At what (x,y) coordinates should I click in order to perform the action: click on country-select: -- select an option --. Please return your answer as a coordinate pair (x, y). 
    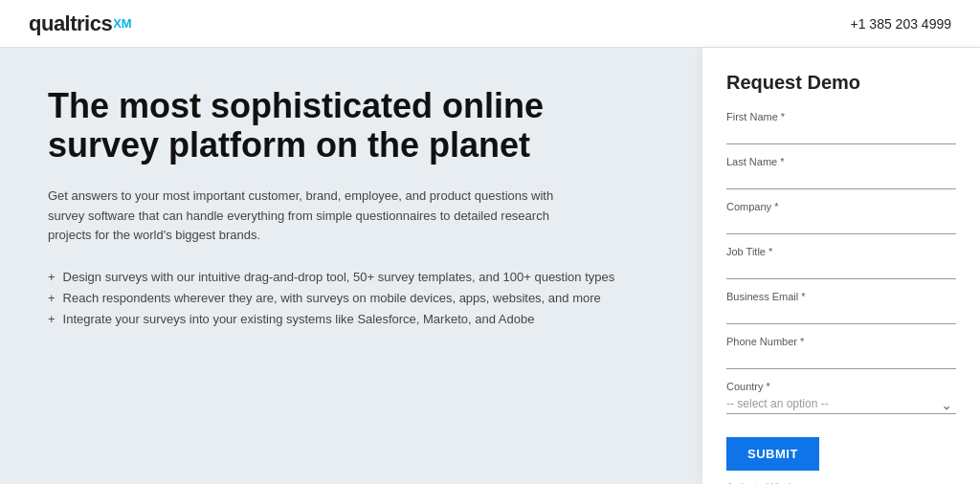
    Looking at the image, I should click on (841, 404).